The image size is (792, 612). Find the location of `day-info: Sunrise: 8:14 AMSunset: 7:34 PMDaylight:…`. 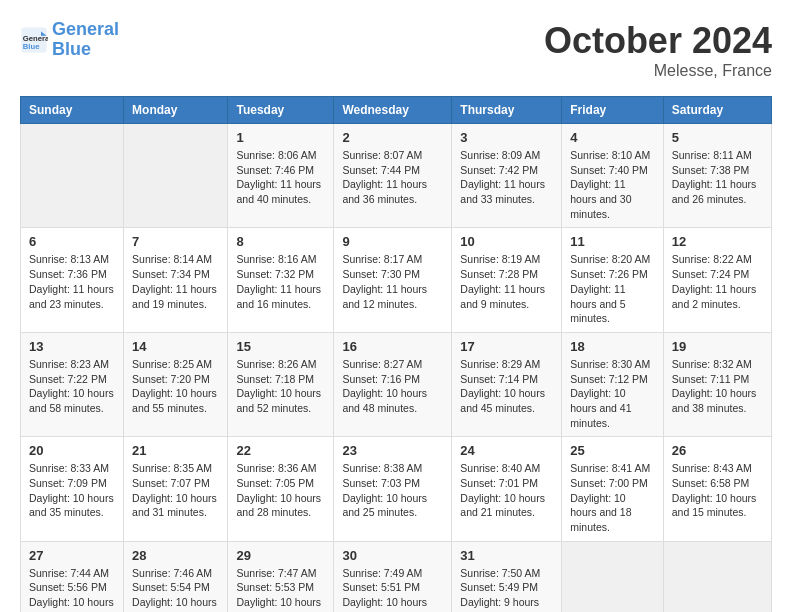

day-info: Sunrise: 8:14 AMSunset: 7:34 PMDaylight:… is located at coordinates (176, 282).